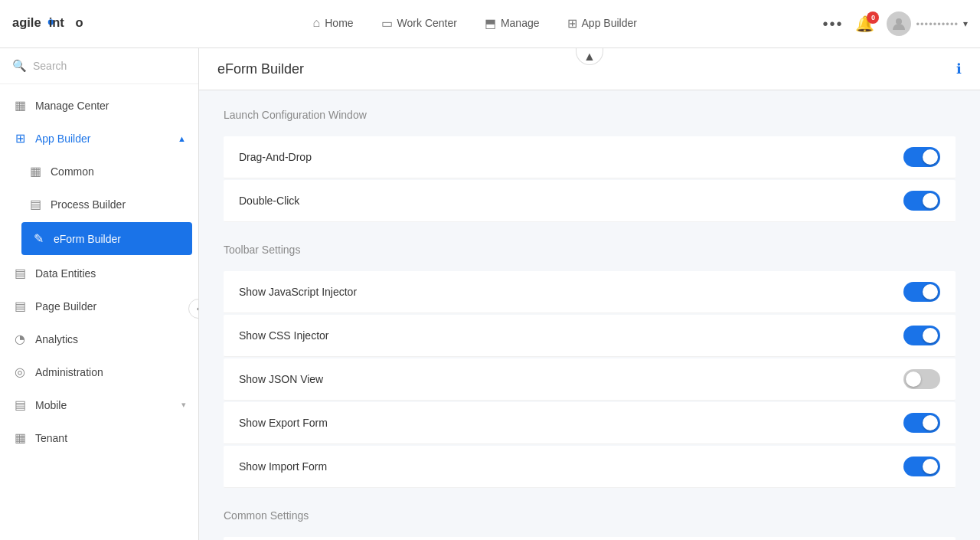  What do you see at coordinates (107, 172) in the screenshot?
I see `sidebar-item-common: ▦ Common` at bounding box center [107, 172].